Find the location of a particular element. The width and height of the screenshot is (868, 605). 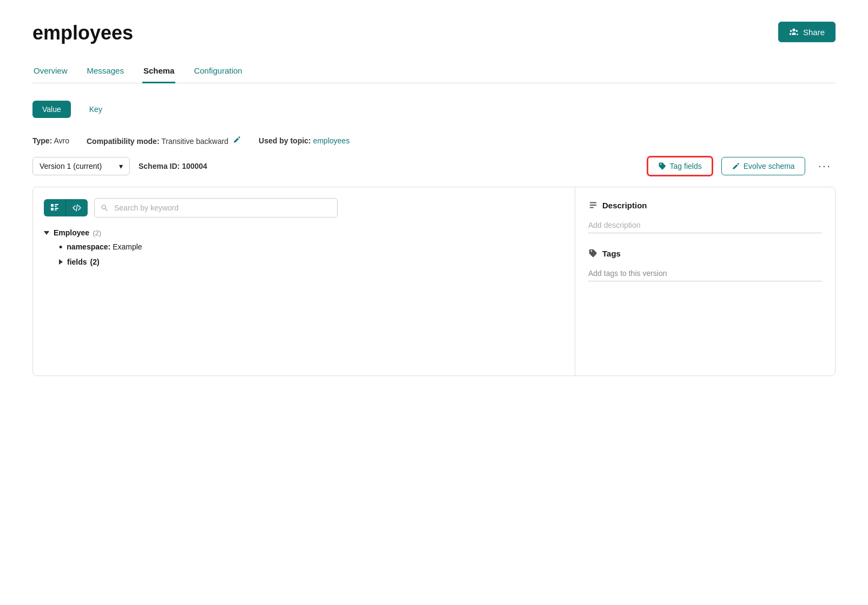

tags-header: Tags is located at coordinates (705, 253).